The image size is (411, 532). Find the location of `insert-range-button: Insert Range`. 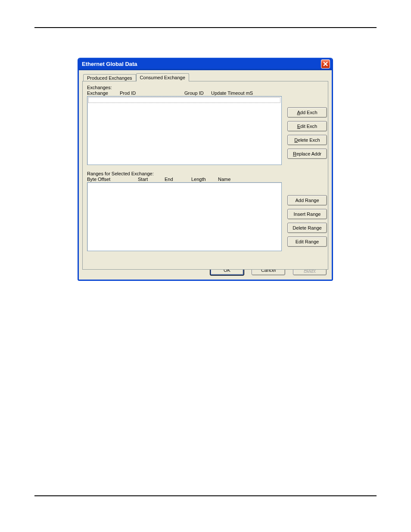

insert-range-button: Insert Range is located at coordinates (307, 214).